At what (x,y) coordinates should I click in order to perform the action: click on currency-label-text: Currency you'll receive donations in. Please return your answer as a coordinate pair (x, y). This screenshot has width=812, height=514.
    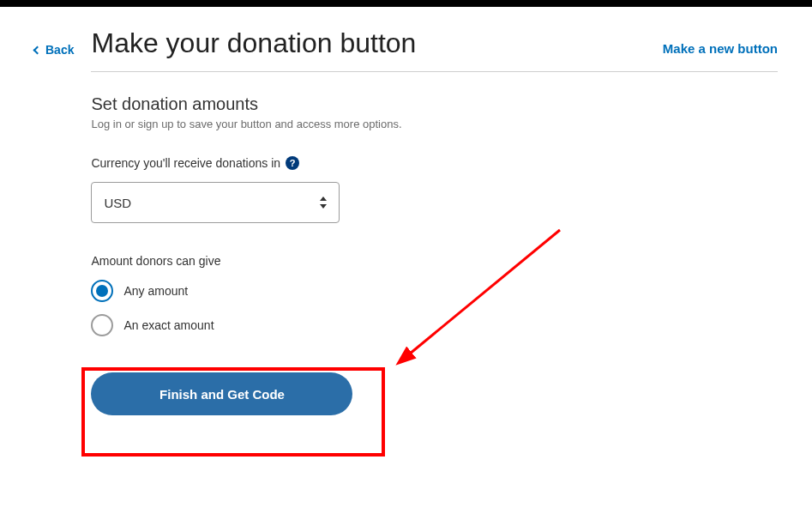
    Looking at the image, I should click on (185, 163).